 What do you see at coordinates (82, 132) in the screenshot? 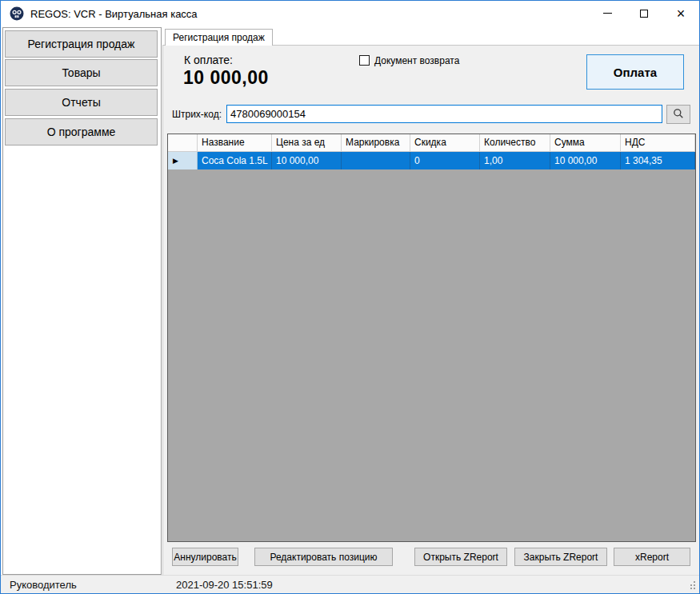
I see `sidebar-item-about: О программе` at bounding box center [82, 132].